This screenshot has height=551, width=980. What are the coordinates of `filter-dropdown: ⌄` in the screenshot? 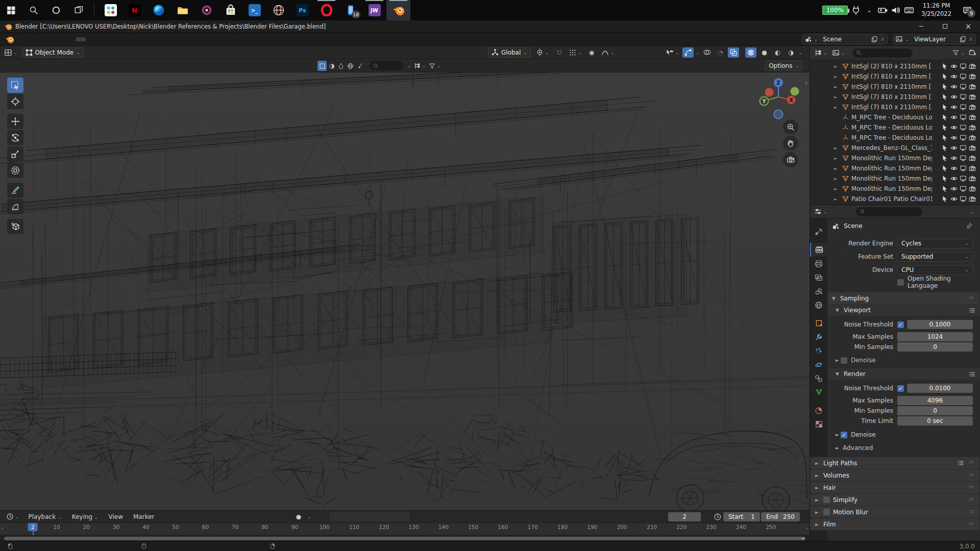 It's located at (435, 66).